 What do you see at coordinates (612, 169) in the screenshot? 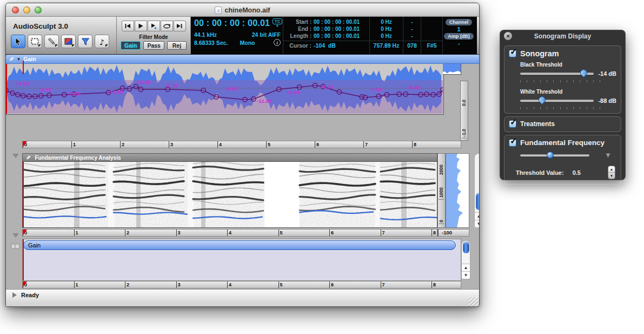
I see `stepper-up-icon: ▲` at bounding box center [612, 169].